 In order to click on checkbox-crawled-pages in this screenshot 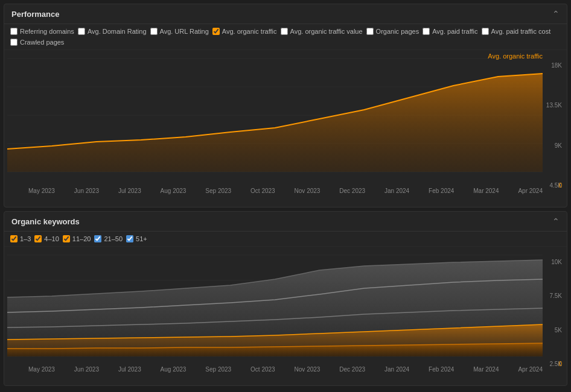, I will do `click(14, 42)`.